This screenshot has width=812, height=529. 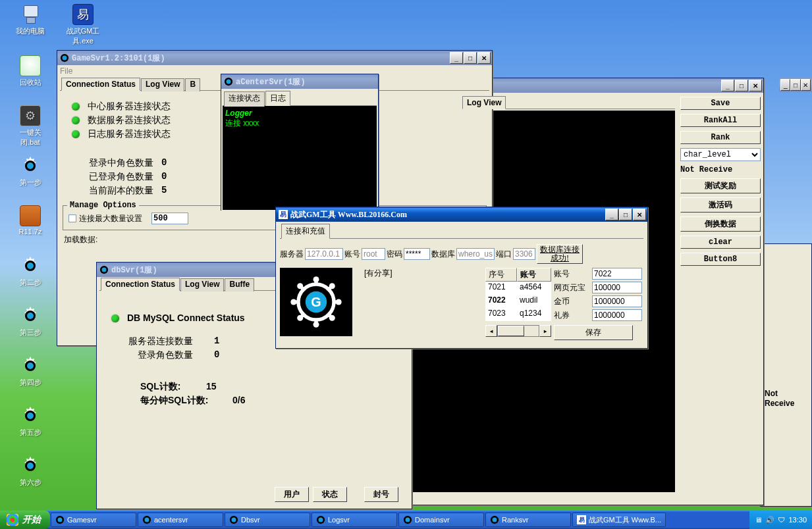 What do you see at coordinates (524, 254) in the screenshot?
I see `port-input` at bounding box center [524, 254].